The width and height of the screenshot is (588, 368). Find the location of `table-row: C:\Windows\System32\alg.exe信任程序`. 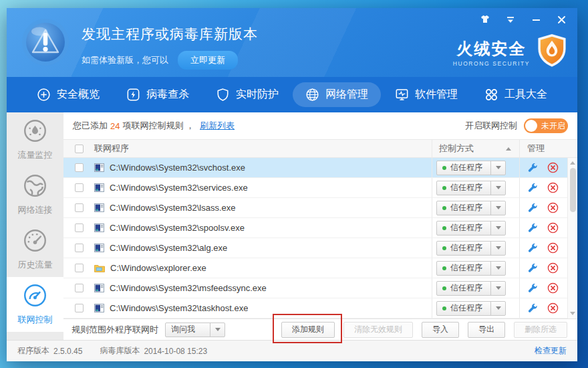

table-row: C:\Windows\System32\alg.exe信任程序 is located at coordinates (321, 248).